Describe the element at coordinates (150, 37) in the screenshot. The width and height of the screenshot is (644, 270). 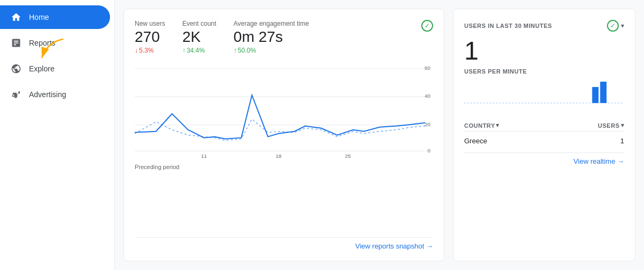
I see `new-users-metric: New users 270 ↓ 5.3%` at that location.